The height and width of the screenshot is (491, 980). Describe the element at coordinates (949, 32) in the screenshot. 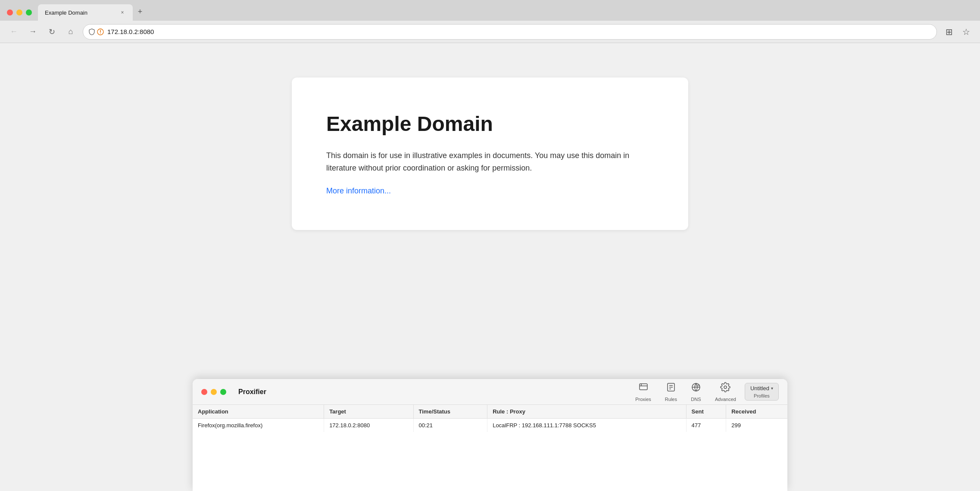

I see `qr-button: ⊞` at that location.